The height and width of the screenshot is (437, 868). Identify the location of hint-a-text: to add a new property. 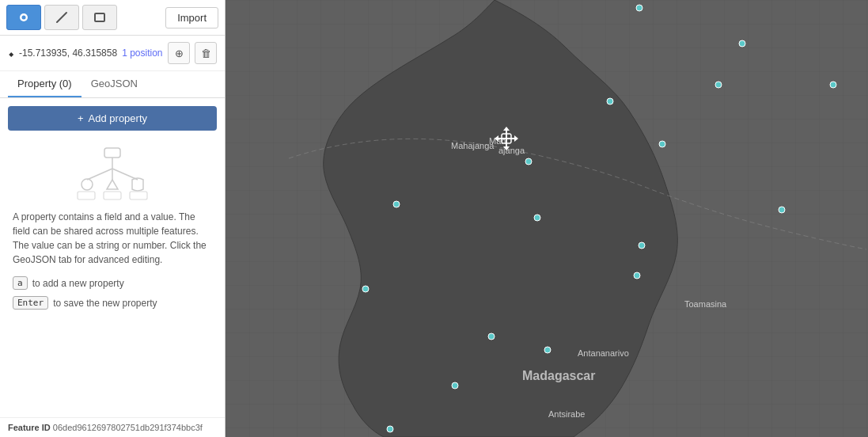
(78, 283).